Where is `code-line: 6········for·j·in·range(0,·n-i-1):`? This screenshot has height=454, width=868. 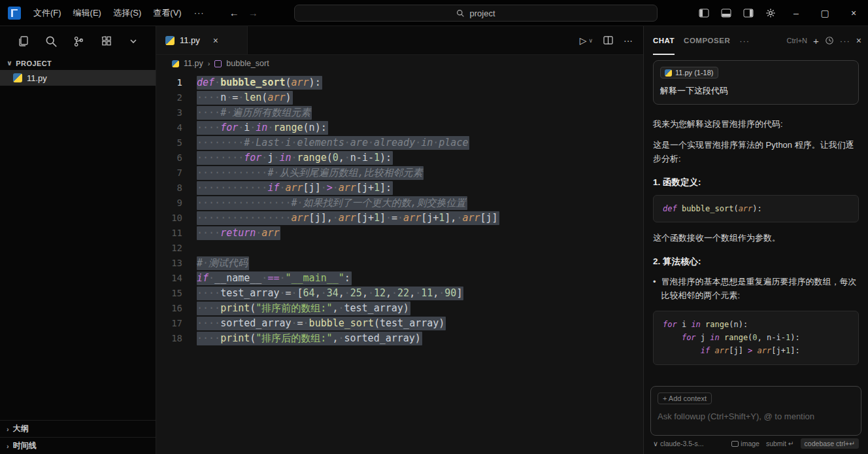
code-line: 6········for·j·in·range(0,·n-i-1): is located at coordinates (400, 158).